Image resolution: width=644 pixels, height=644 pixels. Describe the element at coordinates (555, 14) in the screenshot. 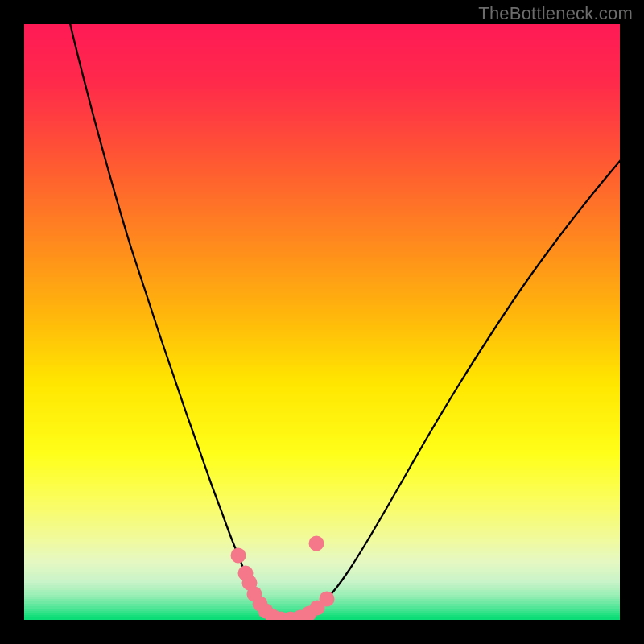

I see `watermark-text: TheBottleneck.com` at that location.